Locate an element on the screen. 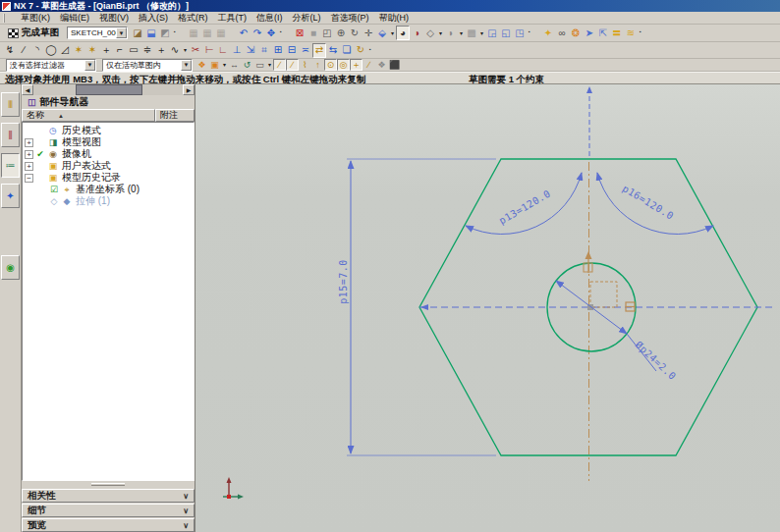  quick-extend-icon: ⊢ is located at coordinates (209, 51).